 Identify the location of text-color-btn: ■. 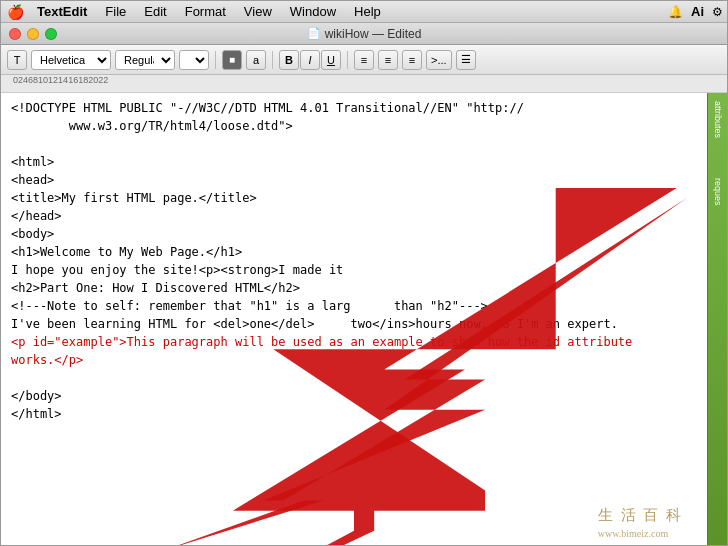
(232, 60).